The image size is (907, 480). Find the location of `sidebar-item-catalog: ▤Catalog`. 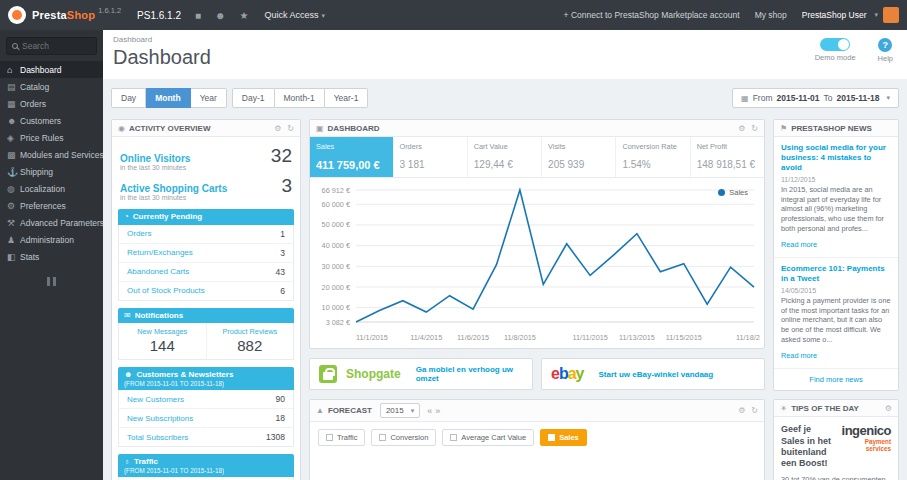

sidebar-item-catalog: ▤Catalog is located at coordinates (52, 86).